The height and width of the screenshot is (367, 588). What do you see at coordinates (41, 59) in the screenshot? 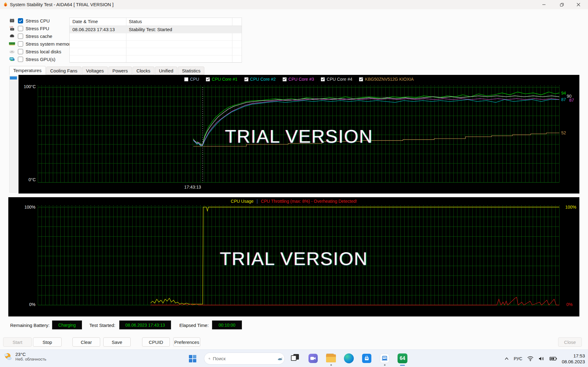
I see `stress-option-label: Stress GPU(s)` at bounding box center [41, 59].